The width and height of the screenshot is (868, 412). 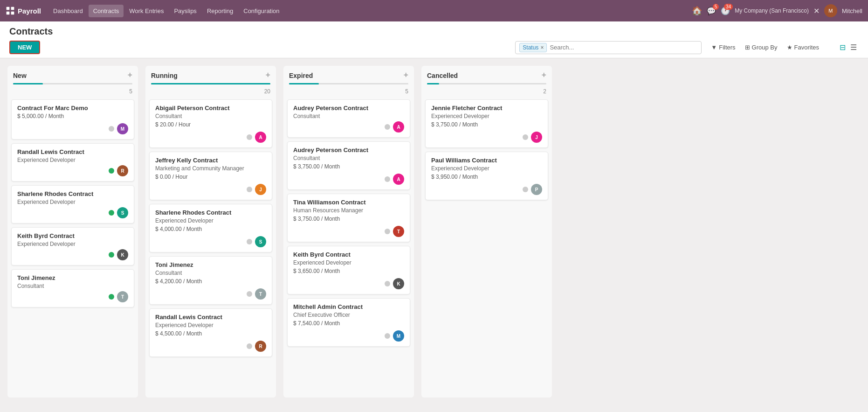 What do you see at coordinates (624, 48) in the screenshot?
I see `search-input` at bounding box center [624, 48].